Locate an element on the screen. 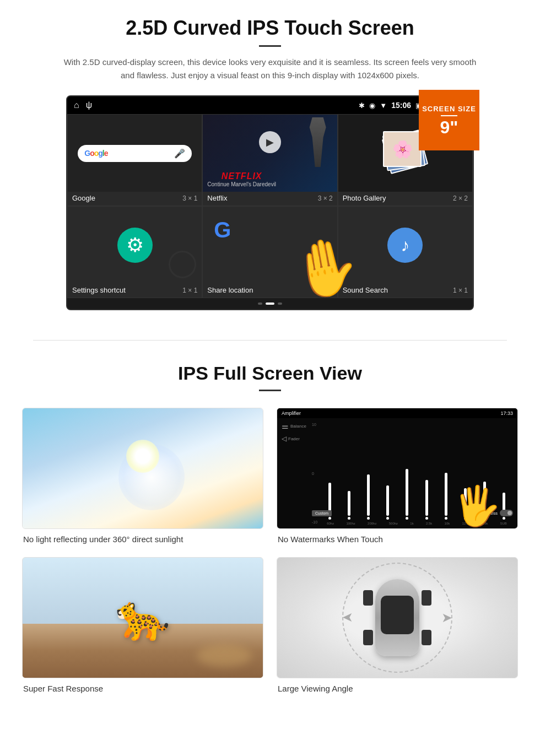  netflix-cell-content: ▶ NETFLIX Continue Marvel's Daredevil is located at coordinates (270, 153).